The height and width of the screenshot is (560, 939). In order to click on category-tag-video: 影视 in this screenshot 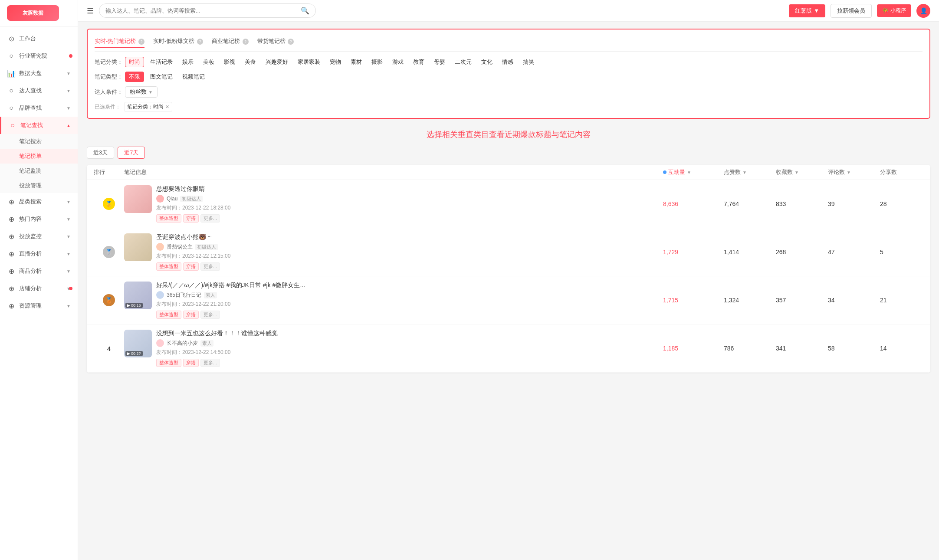, I will do `click(230, 62)`.